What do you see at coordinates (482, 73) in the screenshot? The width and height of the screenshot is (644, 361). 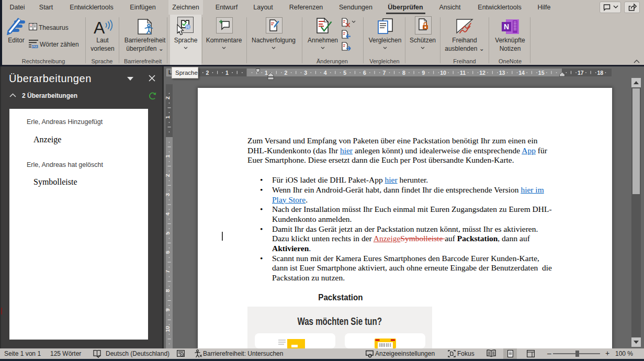 I see `svg-text: 12` at bounding box center [482, 73].